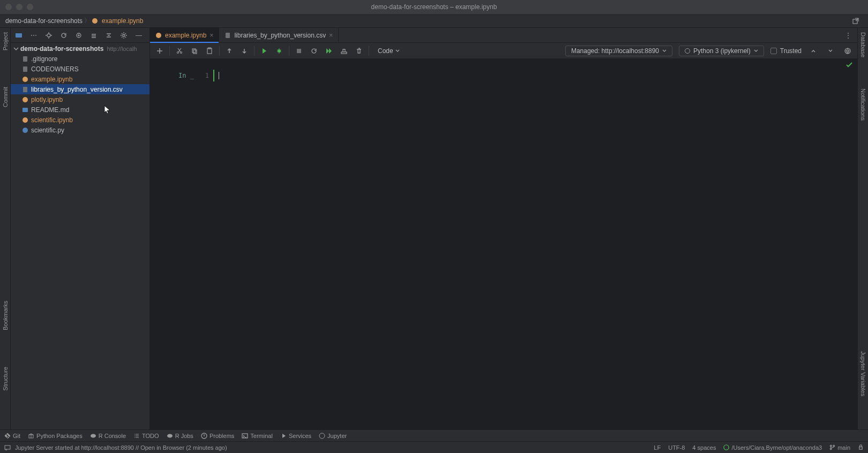 The height and width of the screenshot is (453, 868). I want to click on line-ending: LF, so click(657, 448).